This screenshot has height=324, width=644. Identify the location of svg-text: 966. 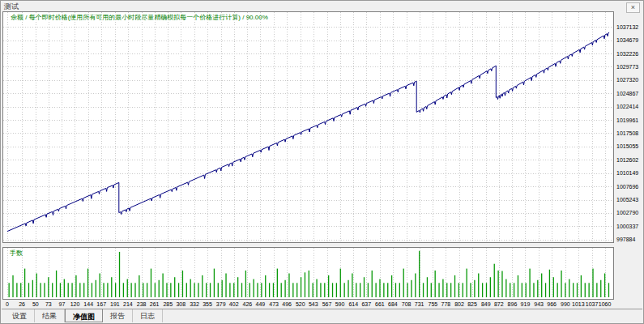
(552, 305).